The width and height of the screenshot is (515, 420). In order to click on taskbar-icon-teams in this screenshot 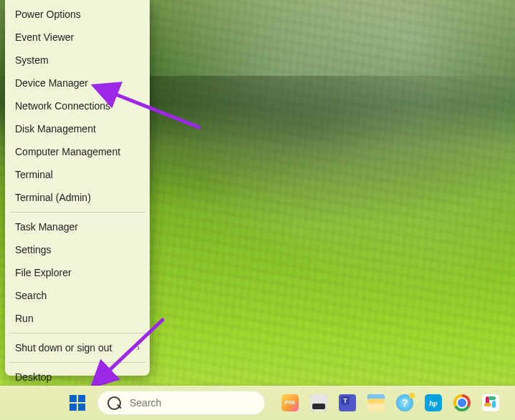, I will do `click(347, 403)`.